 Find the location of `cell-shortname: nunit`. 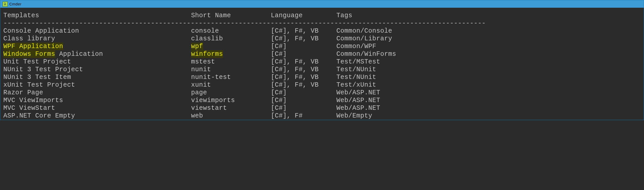

cell-shortname: nunit is located at coordinates (231, 70).